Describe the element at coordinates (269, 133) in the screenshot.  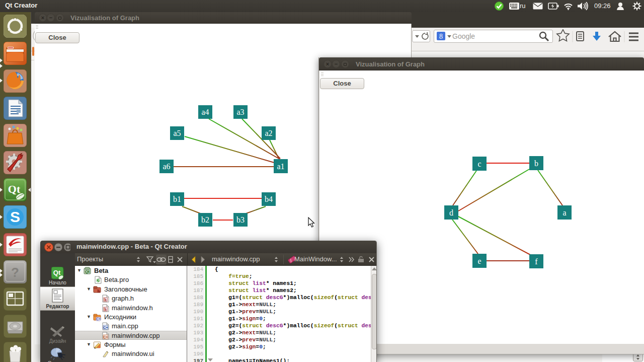
I see `svg-text: a2` at that location.